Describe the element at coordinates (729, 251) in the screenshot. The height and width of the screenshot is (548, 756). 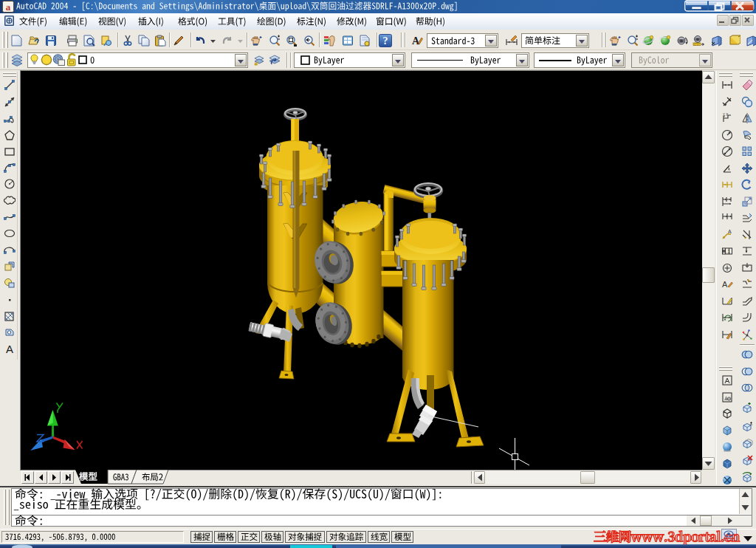
I see `svg-text: .1` at that location.